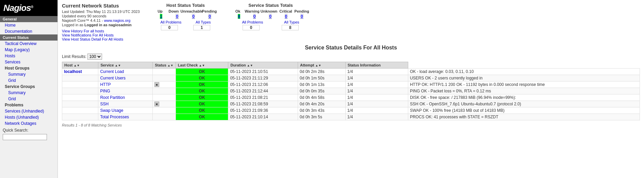 The width and height of the screenshot is (644, 178). What do you see at coordinates (105, 91) in the screenshot?
I see `service-link: PING` at bounding box center [105, 91].